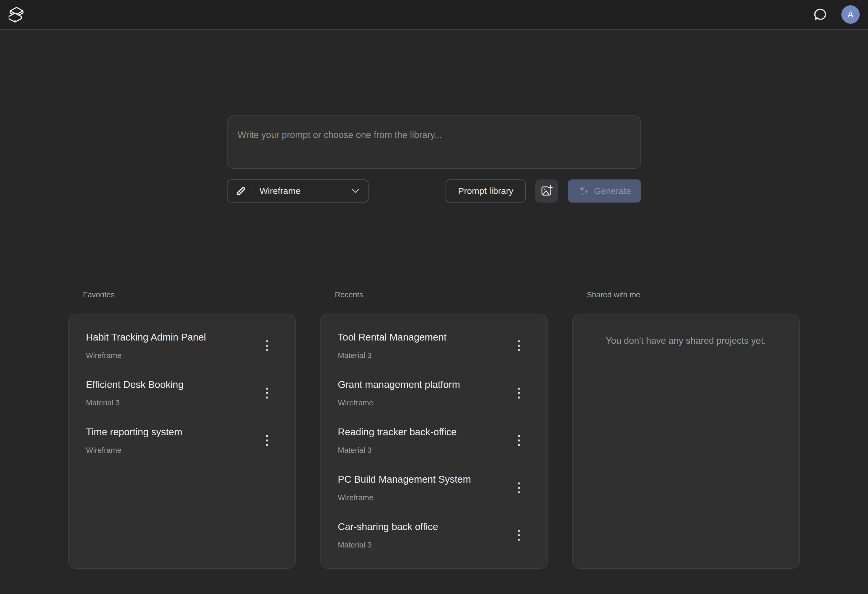 This screenshot has width=868, height=594. What do you see at coordinates (441, 295) in the screenshot?
I see `recents-section-label: Recents` at bounding box center [441, 295].